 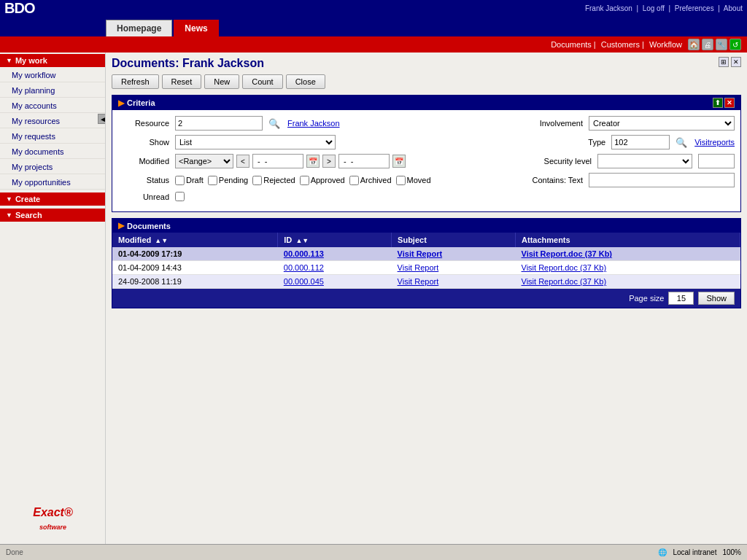 I want to click on sidebar-item-myopportunities: My opportunities, so click(x=53, y=182).